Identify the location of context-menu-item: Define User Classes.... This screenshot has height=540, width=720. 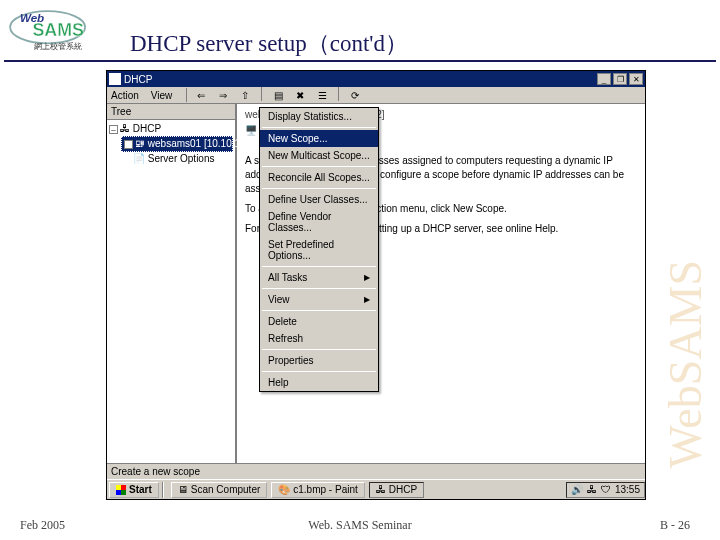
(319, 200).